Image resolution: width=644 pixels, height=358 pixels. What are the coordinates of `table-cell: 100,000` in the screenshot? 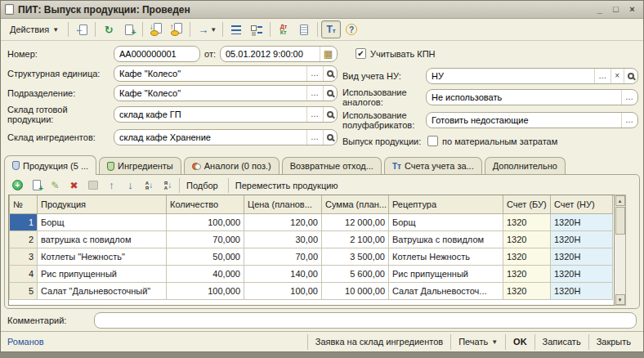 It's located at (206, 222).